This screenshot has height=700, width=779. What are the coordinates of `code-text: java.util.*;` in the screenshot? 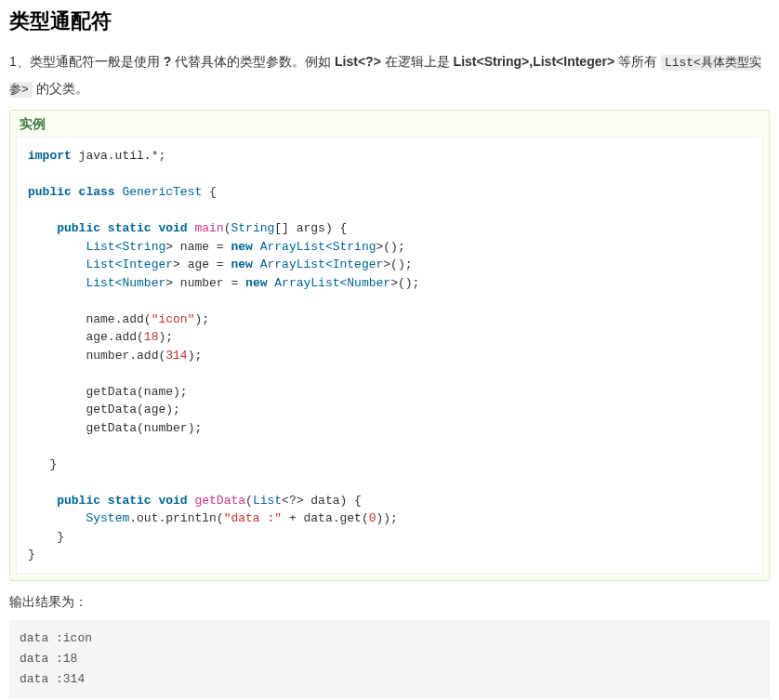 It's located at (119, 156).